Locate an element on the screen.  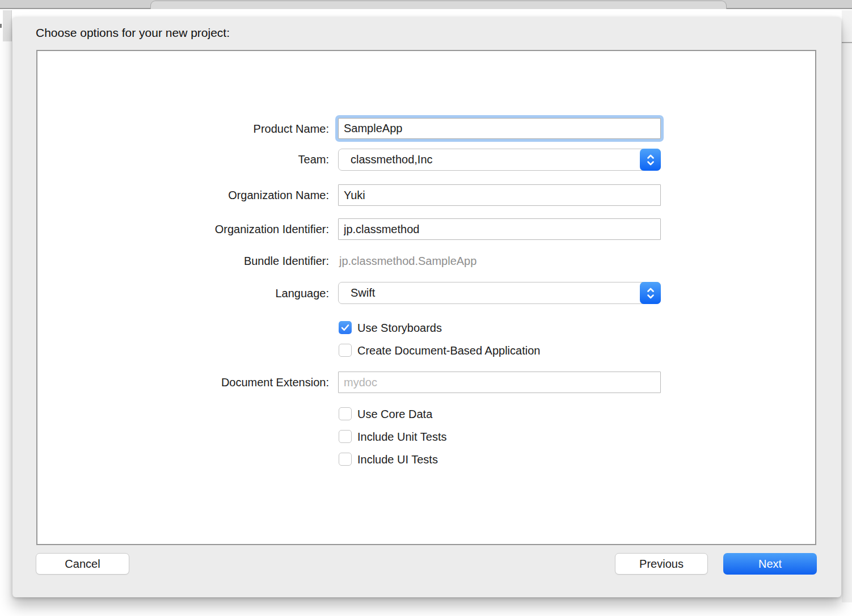
dialog-title: Choose options for your new project: is located at coordinates (133, 33).